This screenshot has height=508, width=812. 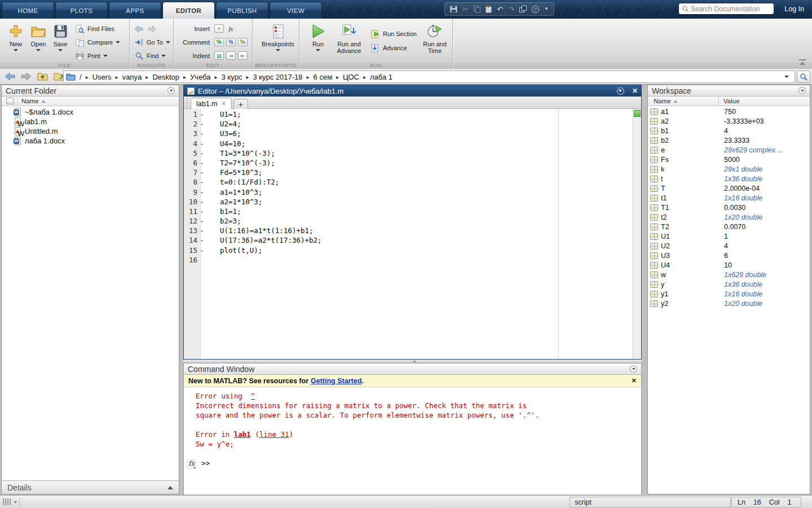 I want to click on workspace-variable-row: t1 1x16 double, so click(x=729, y=198).